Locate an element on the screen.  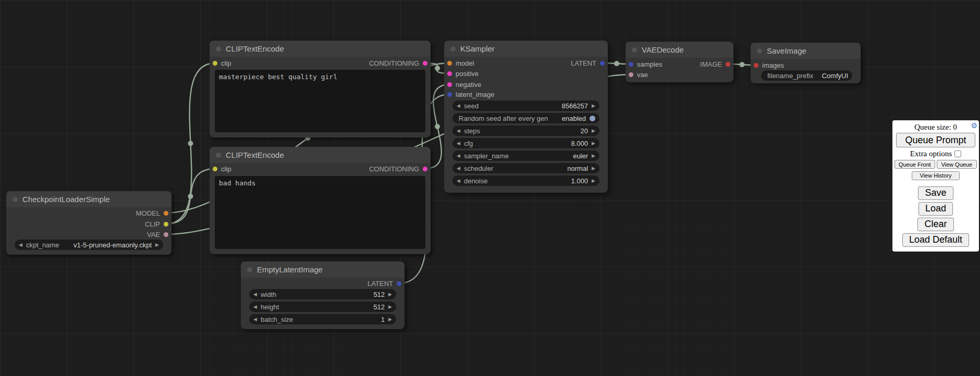
widget-denoise: ◀ denoise 1.000 ▶ is located at coordinates (526, 181).